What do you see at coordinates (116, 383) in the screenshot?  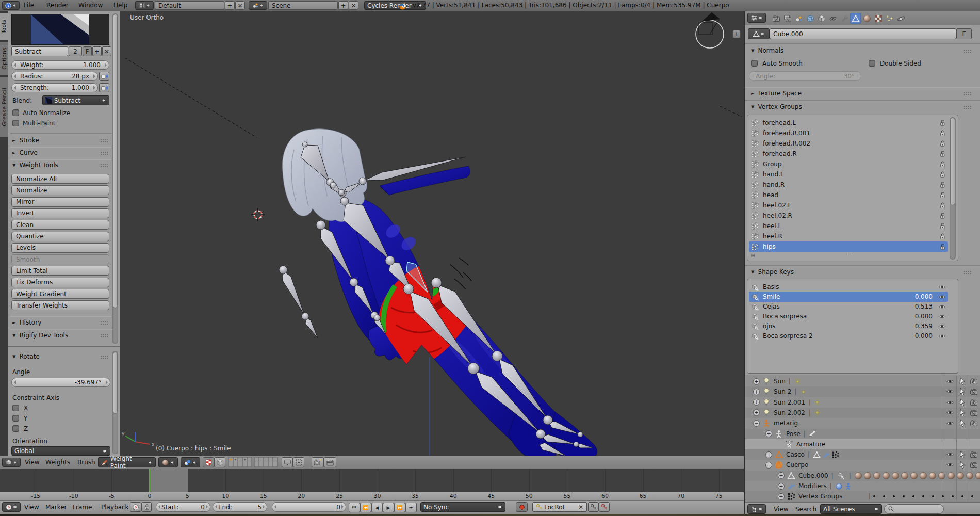 I see `redo-scrollbar` at bounding box center [116, 383].